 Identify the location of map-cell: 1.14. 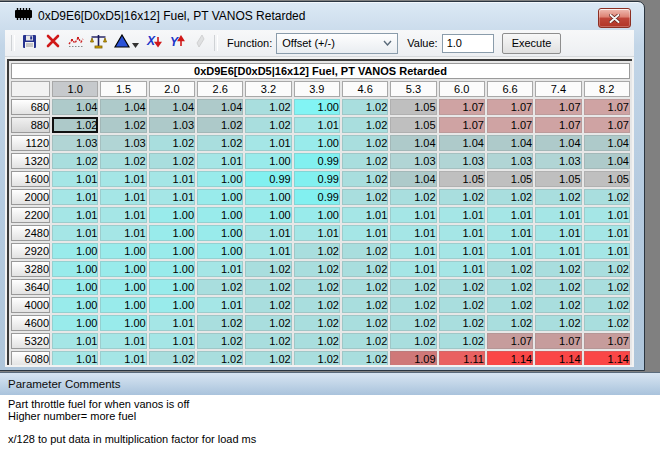
(510, 359).